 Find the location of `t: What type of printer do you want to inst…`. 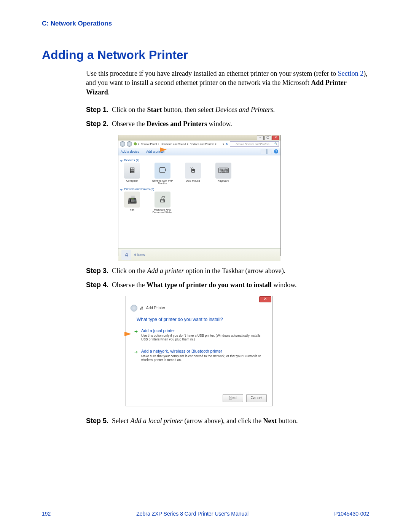

t: What type of printer do you want to inst… is located at coordinates (209, 285).